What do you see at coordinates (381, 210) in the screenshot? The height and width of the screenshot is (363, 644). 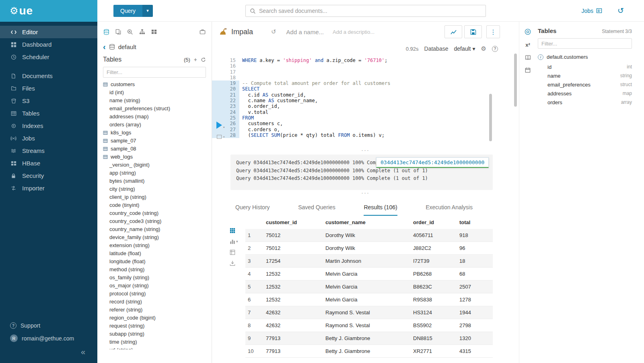 I see `tab-results-106-: Results (106)` at bounding box center [381, 210].